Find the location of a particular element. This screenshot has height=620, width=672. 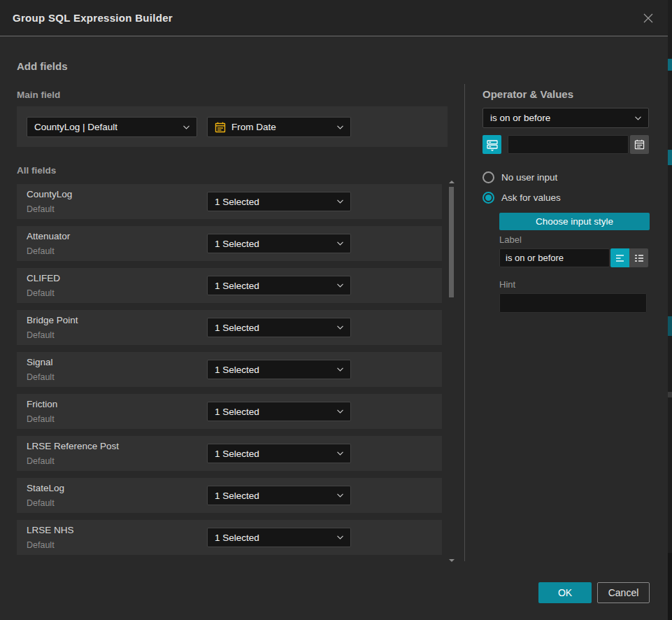

add-fields-heading: Add fields is located at coordinates (42, 66).